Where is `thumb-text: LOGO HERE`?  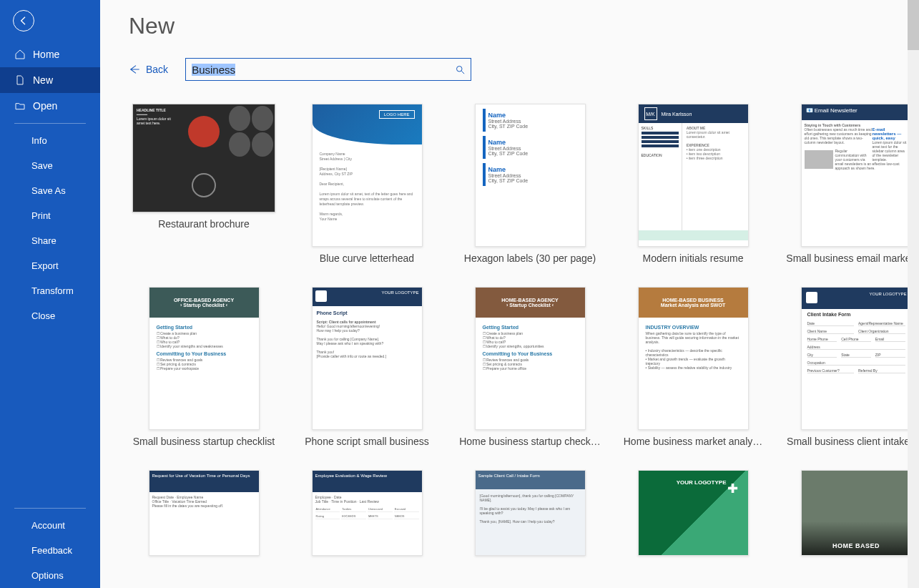
thumb-text: LOGO HERE is located at coordinates (397, 114).